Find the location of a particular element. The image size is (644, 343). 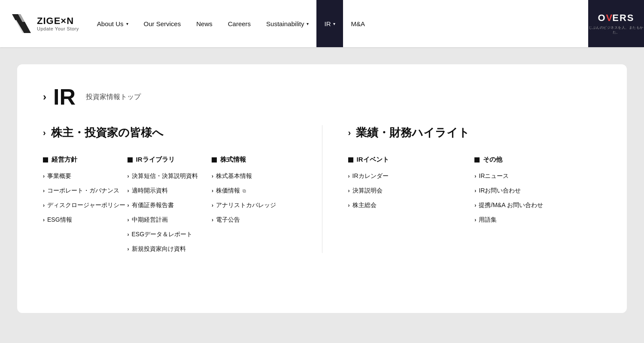

col2-heading-text: IRライブラリ is located at coordinates (155, 159).